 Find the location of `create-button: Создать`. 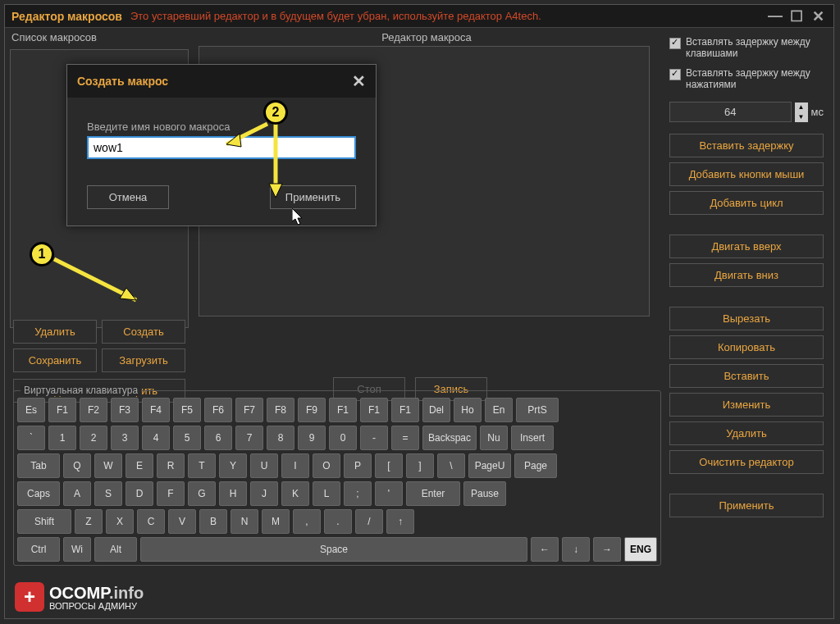

create-button: Создать is located at coordinates (144, 331).